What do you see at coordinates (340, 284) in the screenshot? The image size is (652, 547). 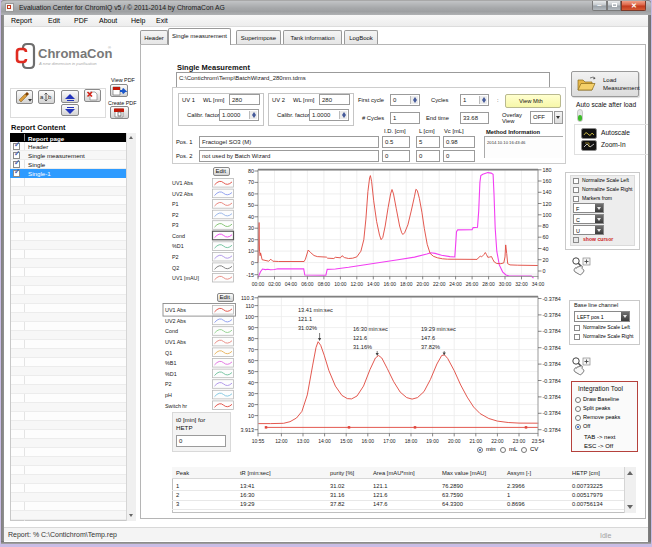 I see `svg-text: 10:00` at bounding box center [340, 284].